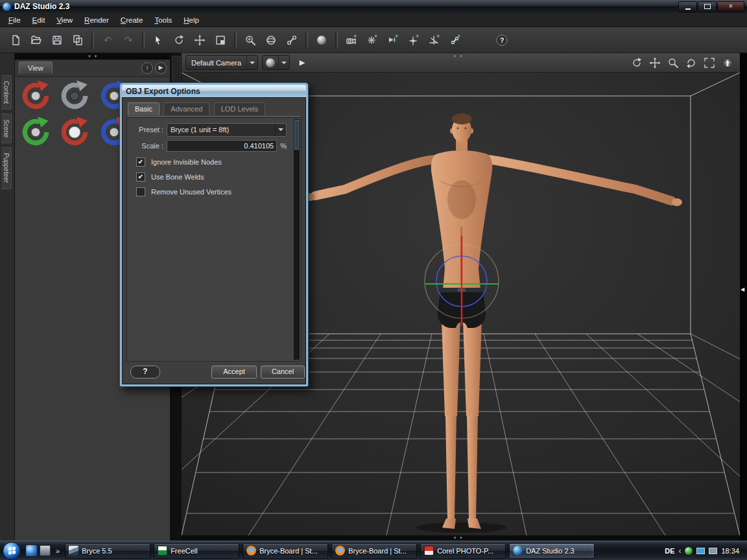 The height and width of the screenshot is (560, 747). I want to click on menu-create: Create, so click(132, 20).